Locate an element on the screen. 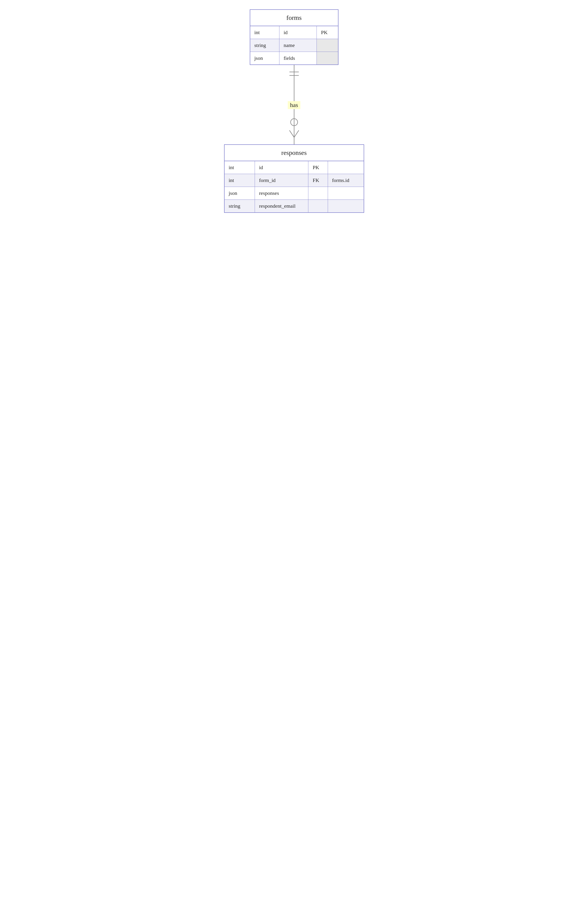  erd-diagram: forms intidPKstringnamejsonfields has re… is located at coordinates (294, 111).